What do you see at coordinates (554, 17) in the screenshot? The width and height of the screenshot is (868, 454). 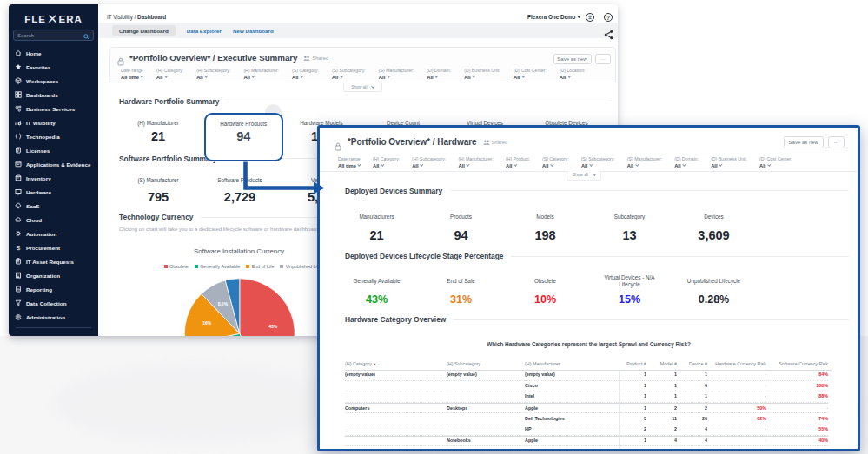 I see `user-menu: Flexera One Demo` at bounding box center [554, 17].